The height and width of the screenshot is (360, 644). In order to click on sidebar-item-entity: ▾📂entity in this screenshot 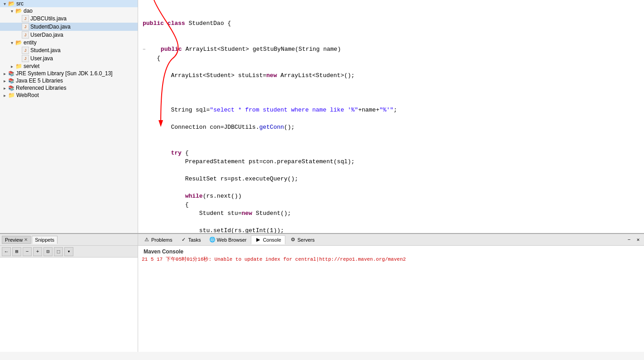, I will do `click(69, 43)`.